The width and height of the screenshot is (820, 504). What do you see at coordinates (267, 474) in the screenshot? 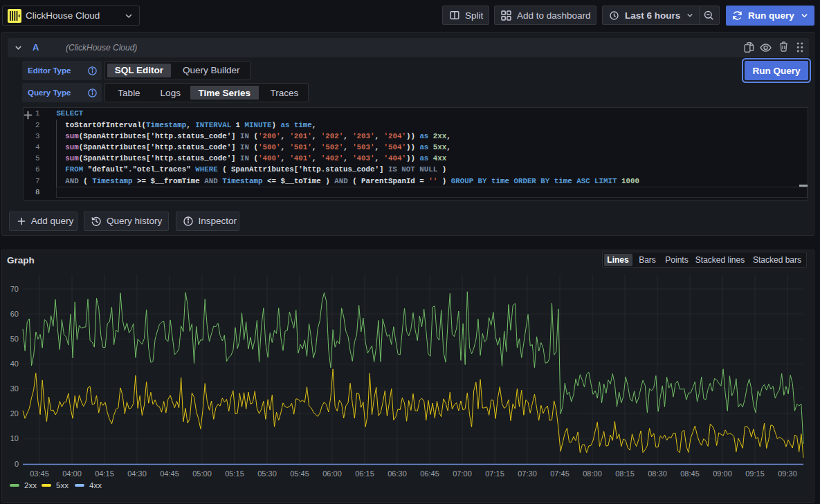
I see `svg-text: 05:30` at bounding box center [267, 474].